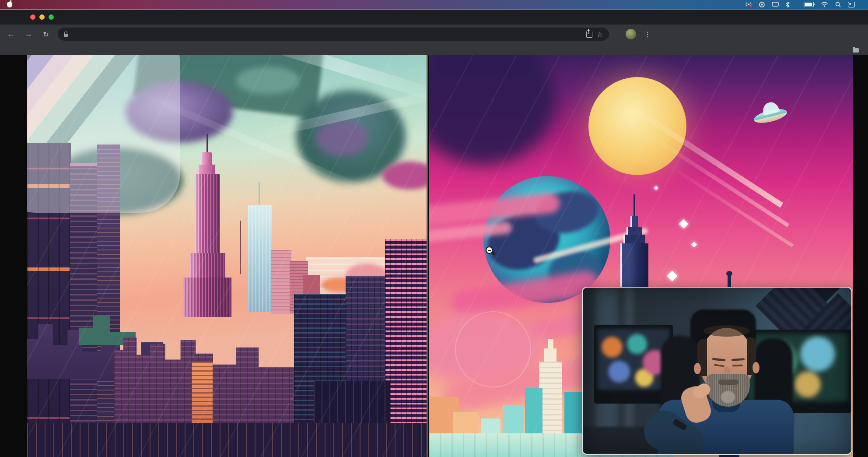  Describe the element at coordinates (775, 4) in the screenshot. I see `display-icon` at that location.